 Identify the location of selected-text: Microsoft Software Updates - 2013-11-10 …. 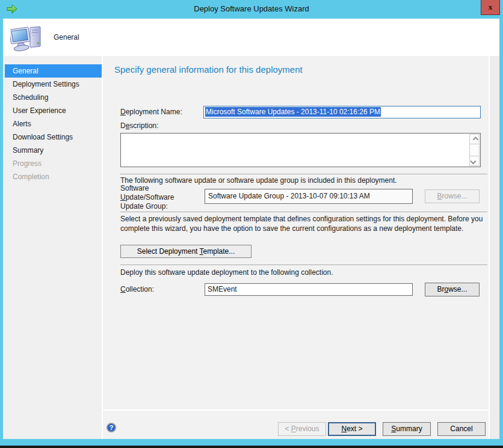
(293, 112).